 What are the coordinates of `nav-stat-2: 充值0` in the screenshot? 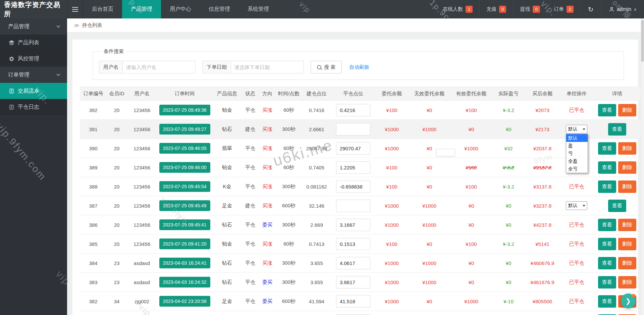 It's located at (496, 9).